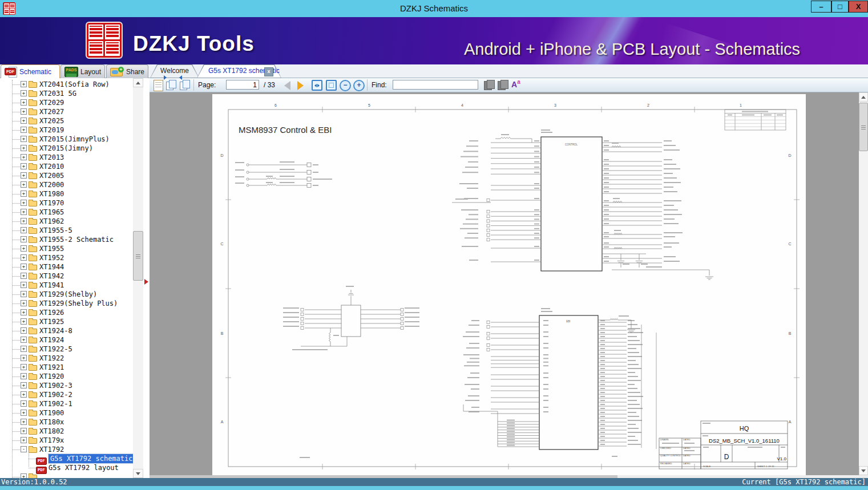  What do you see at coordinates (24, 449) in the screenshot?
I see `expand-icon: -` at bounding box center [24, 449].